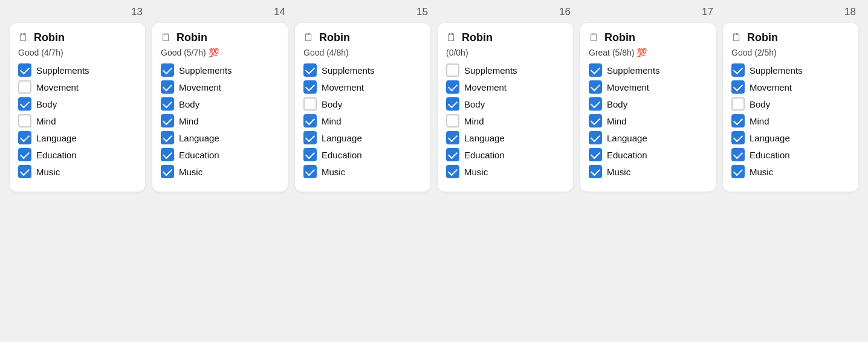  Describe the element at coordinates (476, 172) in the screenshot. I see `label-music: Music` at that location.